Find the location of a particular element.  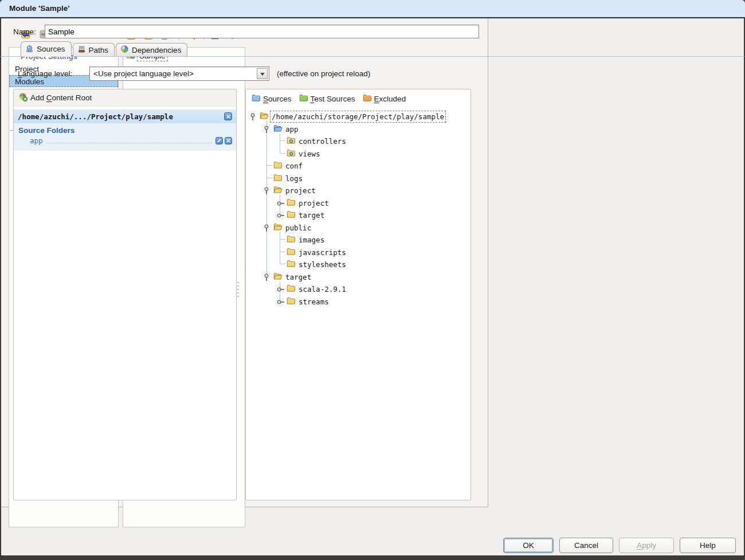

tree-node-label: logs is located at coordinates (294, 179).